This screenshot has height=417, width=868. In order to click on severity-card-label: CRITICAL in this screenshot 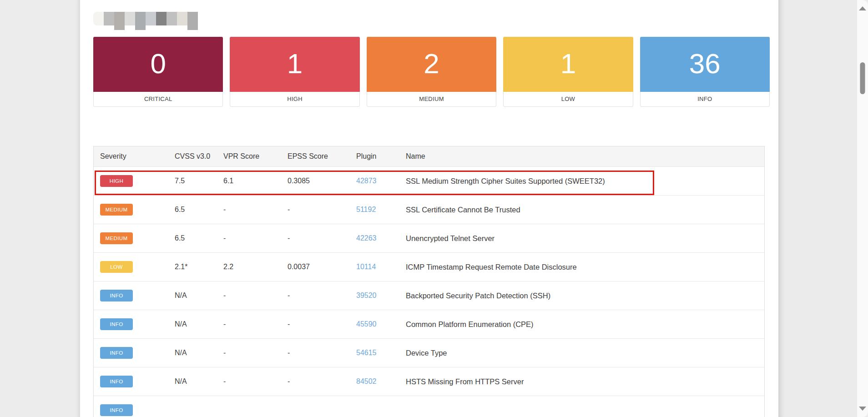, I will do `click(158, 99)`.